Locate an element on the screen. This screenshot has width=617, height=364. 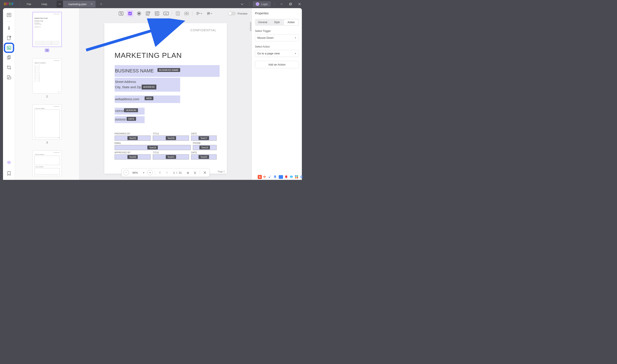
radio-button-tool is located at coordinates (139, 13).